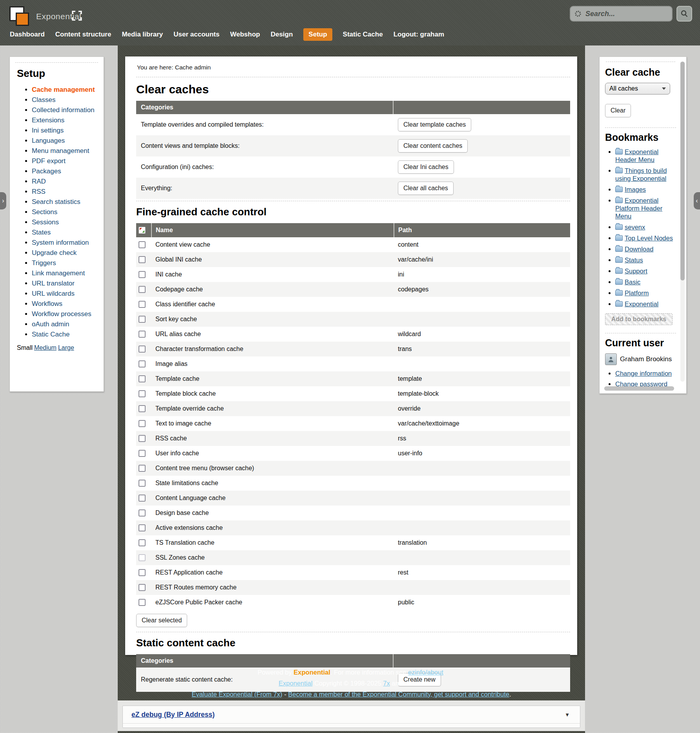 The width and height of the screenshot is (700, 733). What do you see at coordinates (426, 188) in the screenshot?
I see `clear-cache-button: Clear all caches` at bounding box center [426, 188].